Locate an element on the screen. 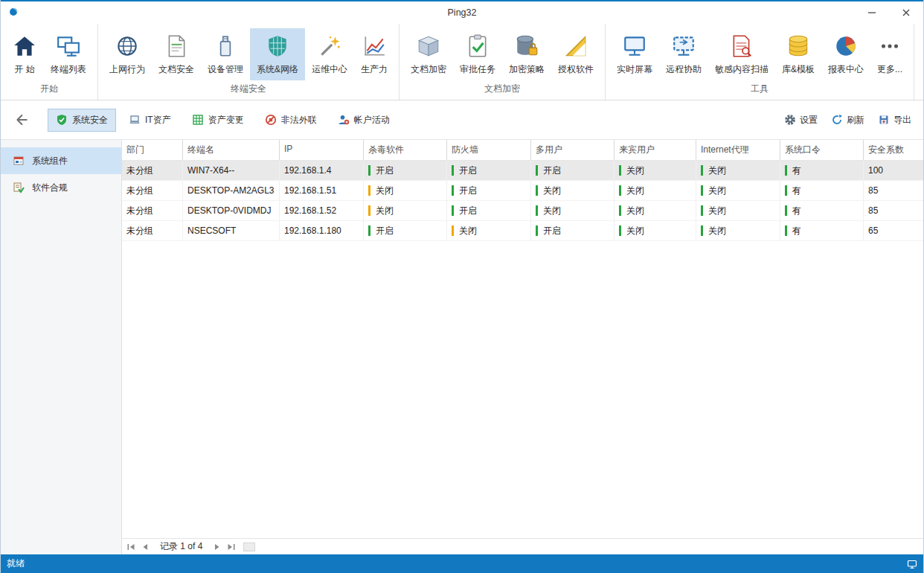 The image size is (924, 573). tab-illegal-external: 非法外联 is located at coordinates (291, 121).